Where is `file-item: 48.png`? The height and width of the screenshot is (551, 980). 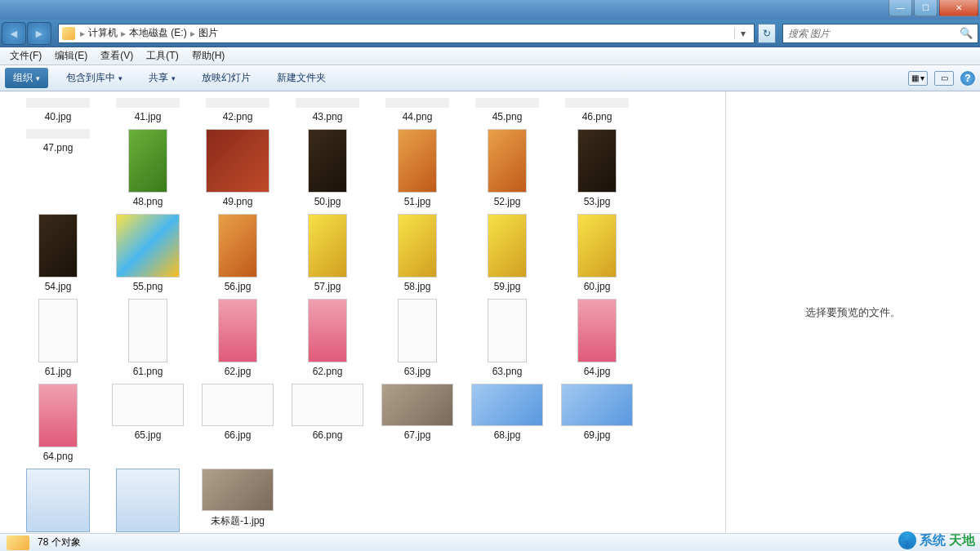
file-item: 48.png is located at coordinates (148, 168).